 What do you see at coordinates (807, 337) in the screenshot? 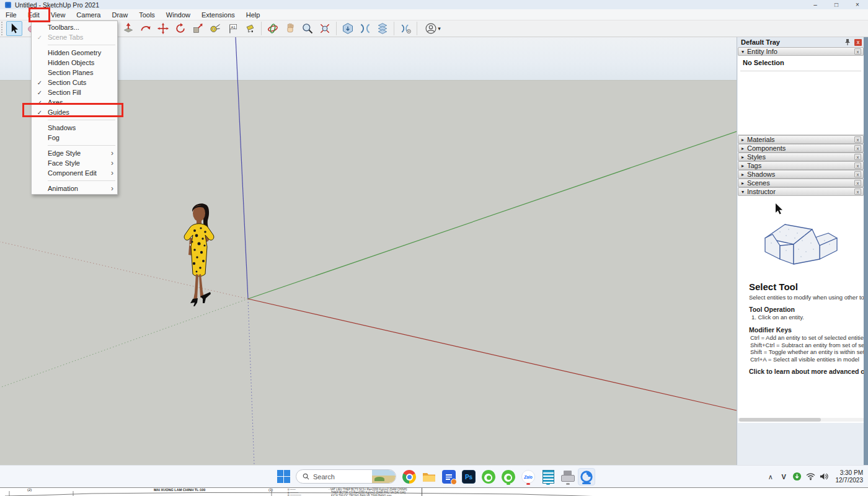
I see `instructor-modifier-line: Ctrl = Add an entity to set of selected …` at bounding box center [807, 337].